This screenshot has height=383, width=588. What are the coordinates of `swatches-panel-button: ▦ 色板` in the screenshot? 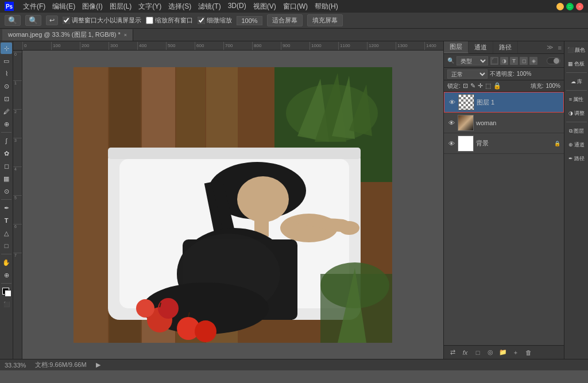 It's located at (577, 64).